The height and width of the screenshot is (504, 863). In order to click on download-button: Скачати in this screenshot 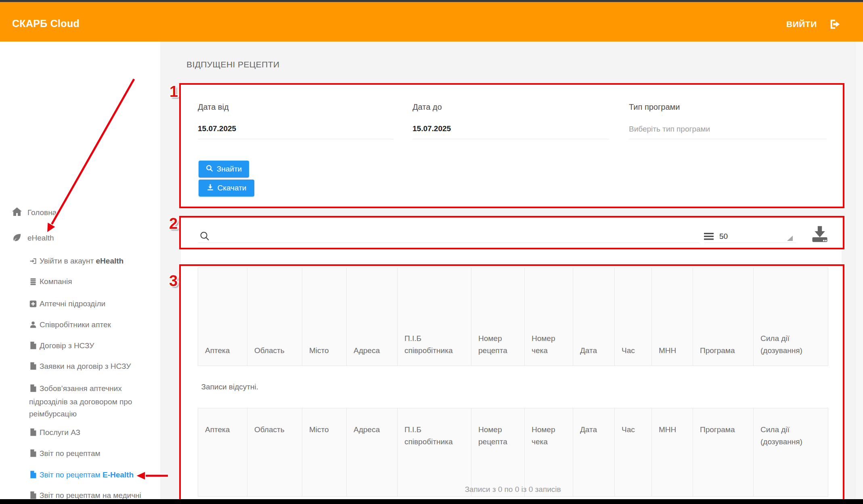, I will do `click(226, 188)`.